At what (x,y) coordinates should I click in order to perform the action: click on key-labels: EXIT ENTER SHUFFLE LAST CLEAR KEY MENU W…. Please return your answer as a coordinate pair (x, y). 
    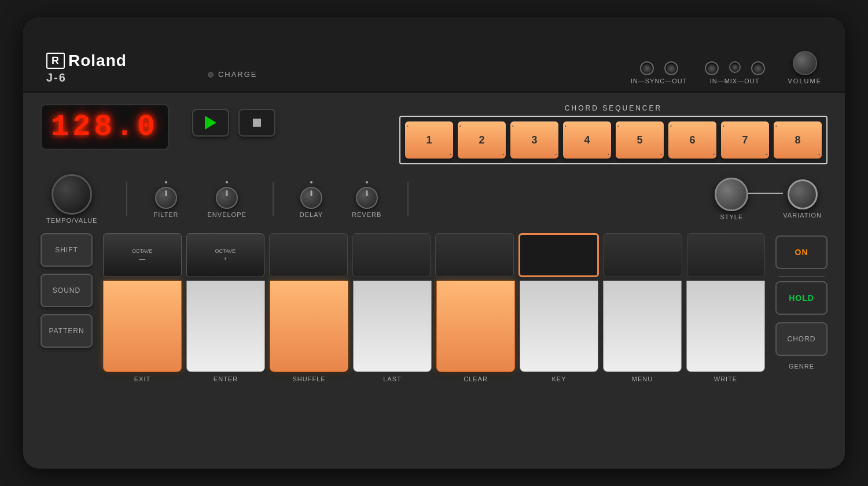
    Looking at the image, I should click on (434, 379).